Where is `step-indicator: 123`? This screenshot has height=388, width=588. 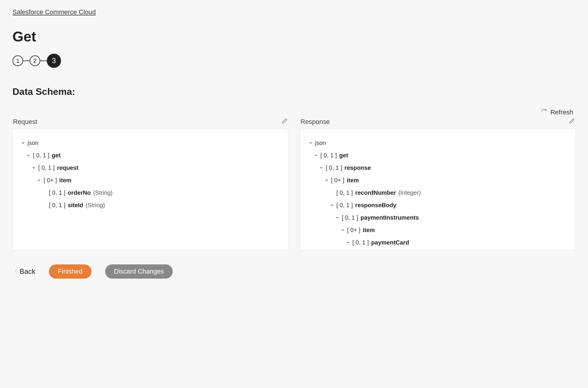
step-indicator: 123 is located at coordinates (294, 61).